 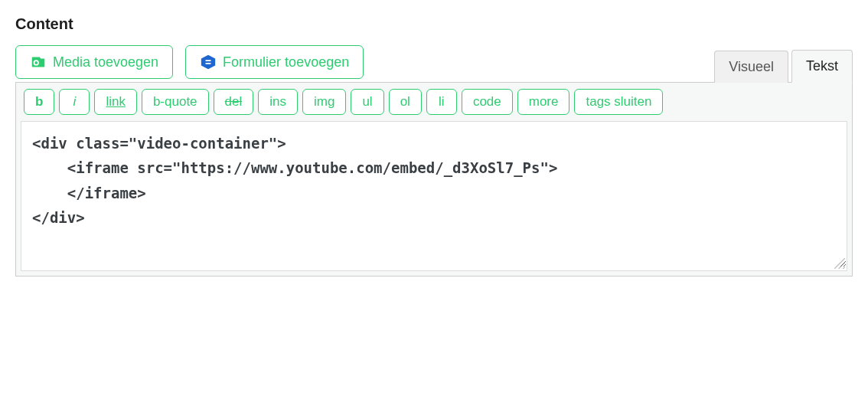 What do you see at coordinates (367, 102) in the screenshot?
I see `format-ul-button: ul` at bounding box center [367, 102].